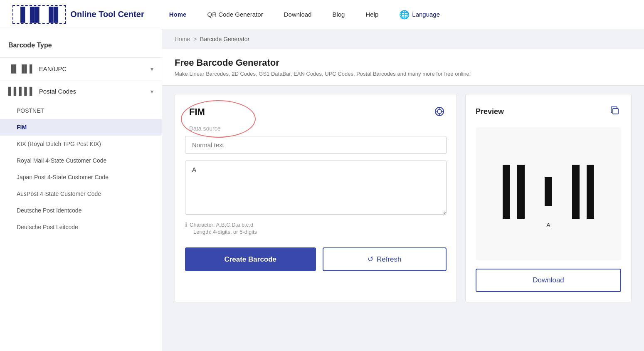 The height and width of the screenshot is (351, 644). Describe the element at coordinates (225, 39) in the screenshot. I see `breadcrumb-current: Barcode Generator` at that location.